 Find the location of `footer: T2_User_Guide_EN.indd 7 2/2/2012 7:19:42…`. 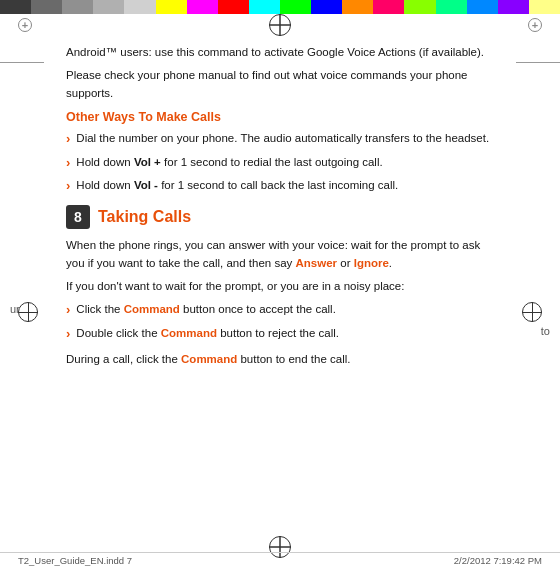

footer: T2_User_Guide_EN.indd 7 2/2/2012 7:19:42… is located at coordinates (280, 569).